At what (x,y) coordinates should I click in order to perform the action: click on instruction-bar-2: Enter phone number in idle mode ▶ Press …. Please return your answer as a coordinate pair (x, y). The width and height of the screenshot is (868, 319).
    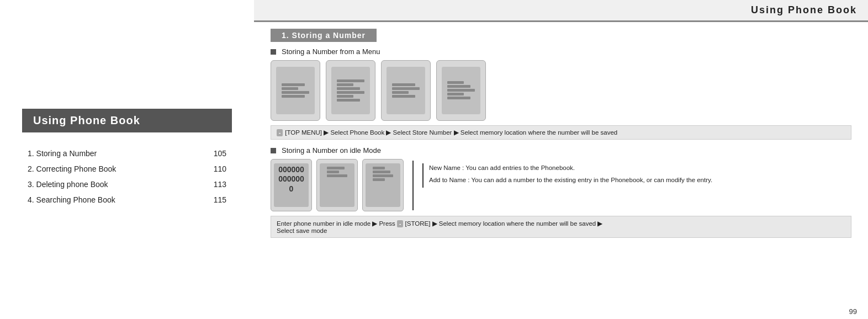
    Looking at the image, I should click on (561, 227).